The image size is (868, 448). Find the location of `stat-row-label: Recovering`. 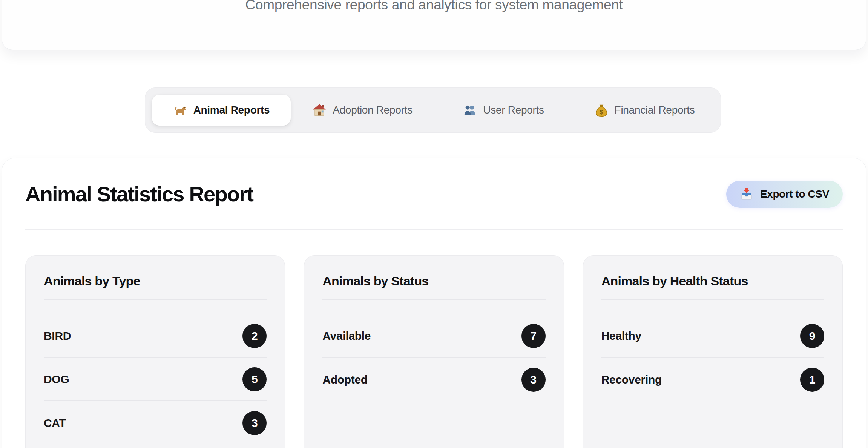

stat-row-label: Recovering is located at coordinates (632, 380).